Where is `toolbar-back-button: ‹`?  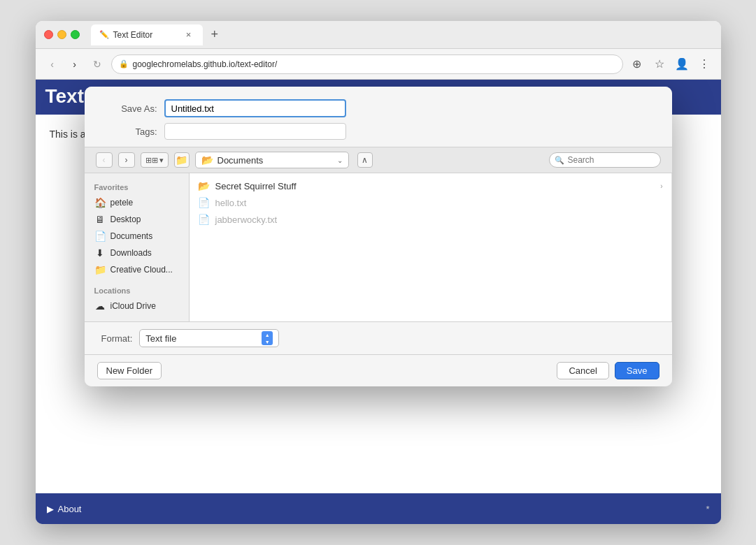
toolbar-back-button: ‹ is located at coordinates (104, 160).